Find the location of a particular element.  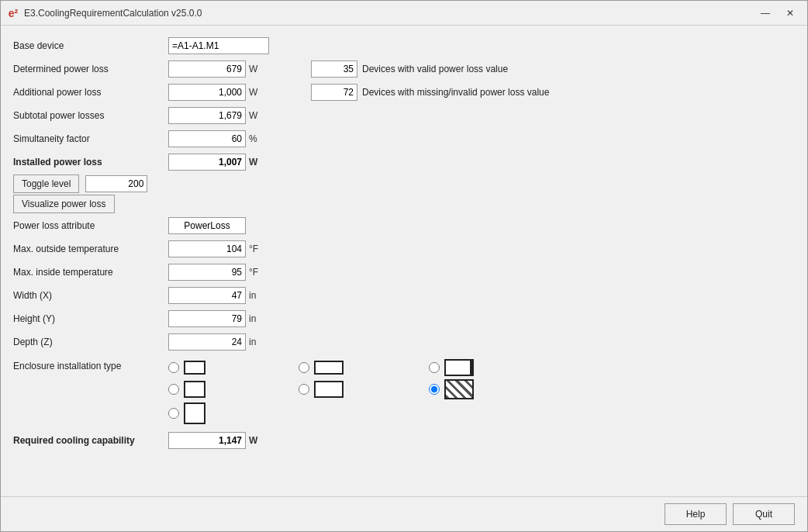

simultaneity-label: Simultaneity factor is located at coordinates (91, 139).